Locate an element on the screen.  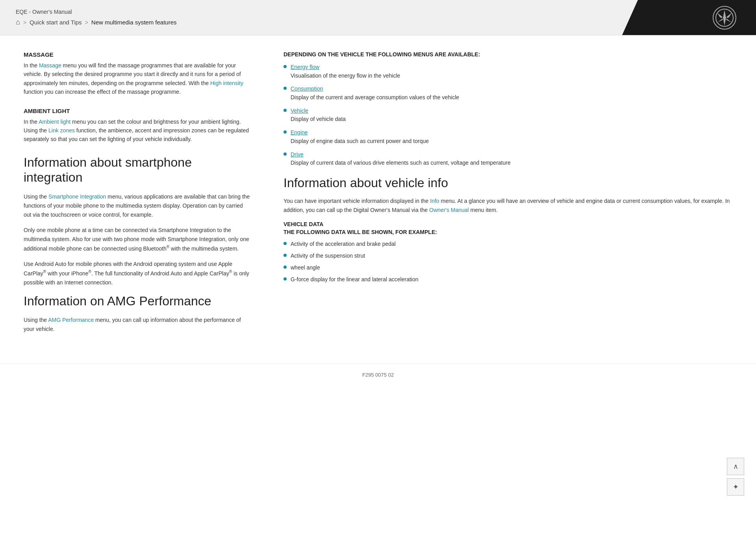
high-intensity-link: High intensity is located at coordinates (227, 83).